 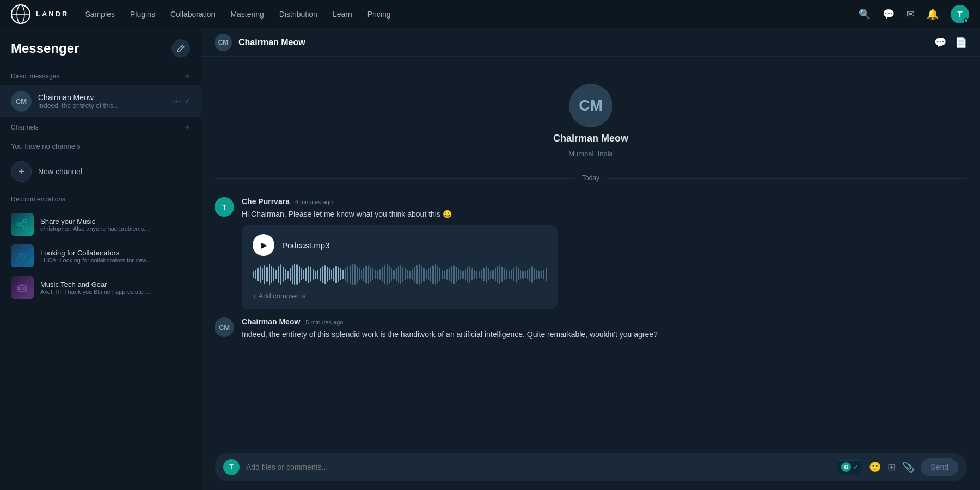 What do you see at coordinates (966, 21) in the screenshot?
I see `online-indicator` at bounding box center [966, 21].